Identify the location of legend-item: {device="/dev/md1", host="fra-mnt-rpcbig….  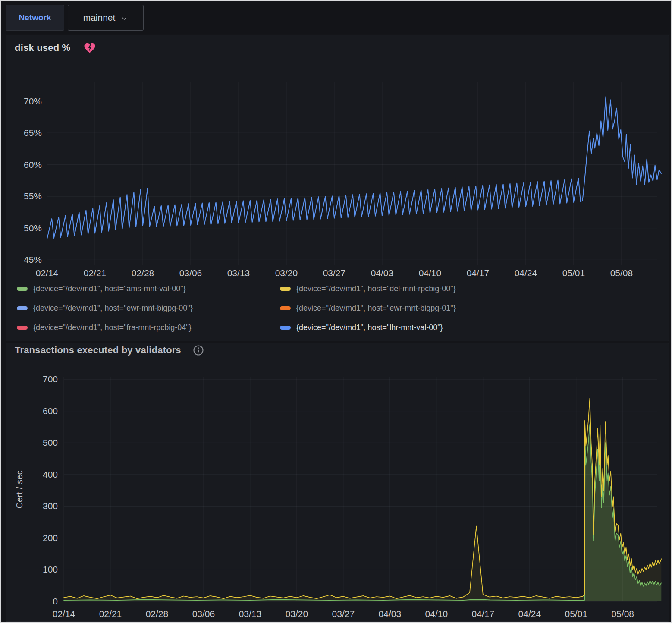
(148, 327).